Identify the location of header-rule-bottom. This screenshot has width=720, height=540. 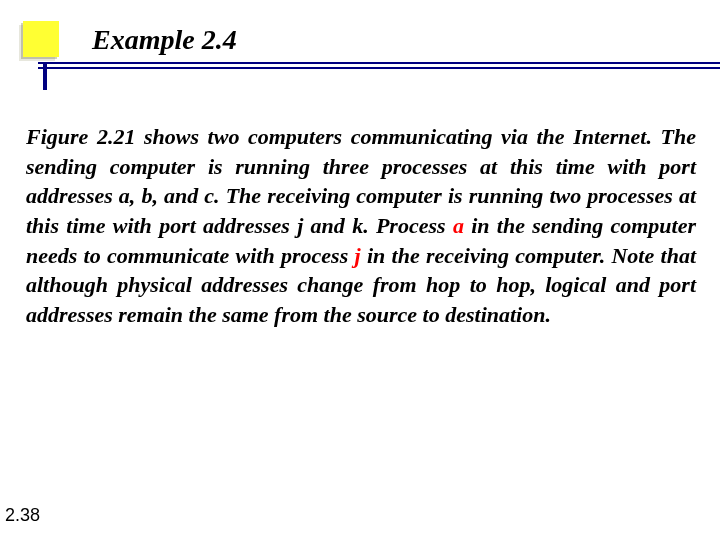
(379, 68).